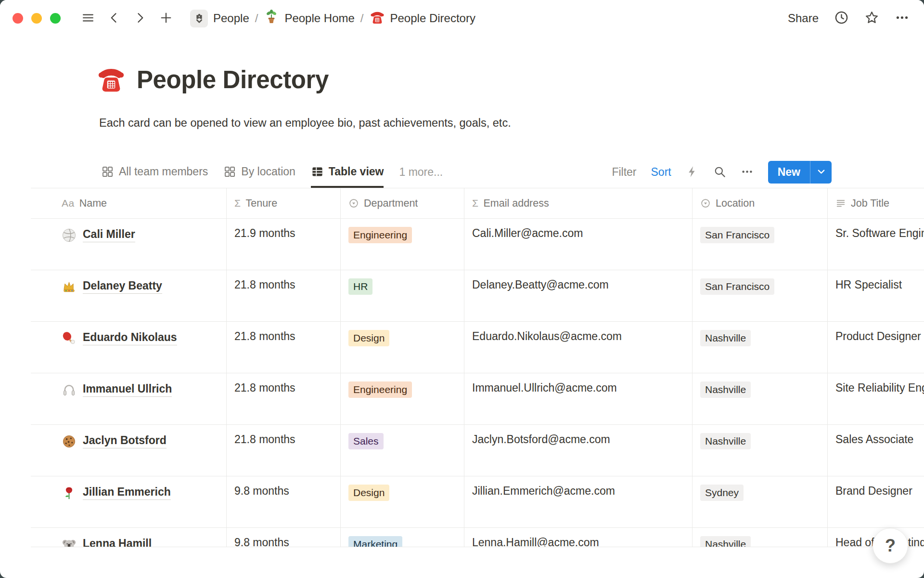  What do you see at coordinates (166, 18) in the screenshot?
I see `new-page-button` at bounding box center [166, 18].